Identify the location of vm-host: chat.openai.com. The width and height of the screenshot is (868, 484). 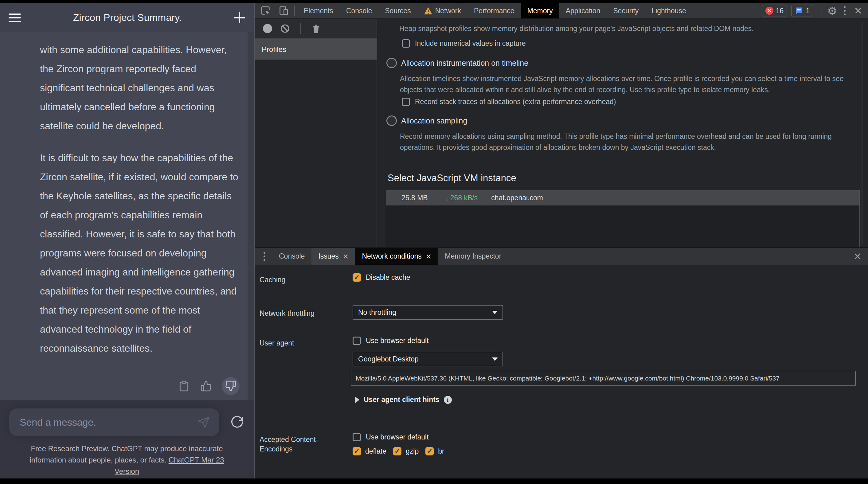
(517, 198).